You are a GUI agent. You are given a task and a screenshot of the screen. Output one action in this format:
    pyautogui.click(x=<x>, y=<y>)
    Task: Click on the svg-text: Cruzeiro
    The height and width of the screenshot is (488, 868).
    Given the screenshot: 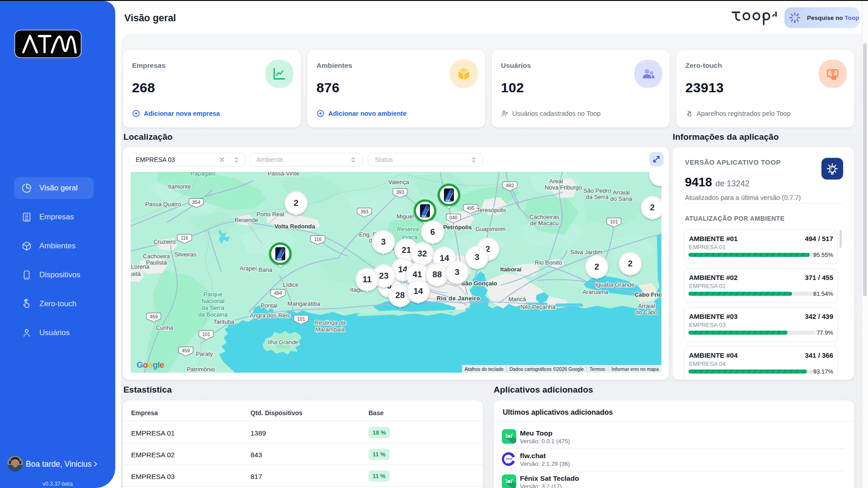 What is the action you would take?
    pyautogui.click(x=165, y=242)
    